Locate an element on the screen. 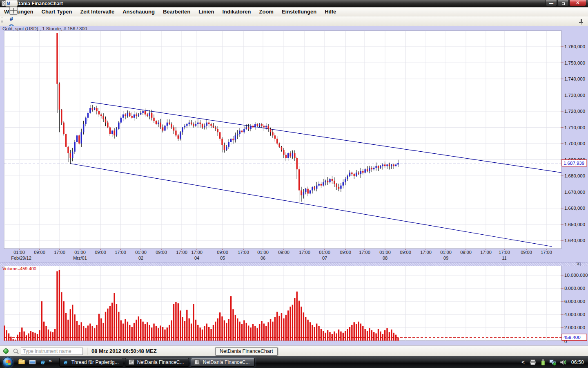 The image size is (588, 368). interval-button-m: M is located at coordinates (11, 3).